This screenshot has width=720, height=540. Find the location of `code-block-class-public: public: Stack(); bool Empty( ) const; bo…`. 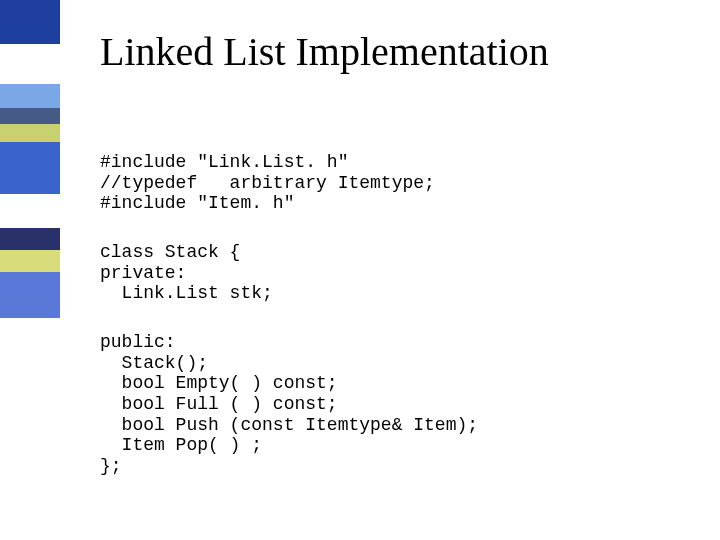

code-block-class-public: public: Stack(); bool Empty( ) const; bo… is located at coordinates (289, 404).